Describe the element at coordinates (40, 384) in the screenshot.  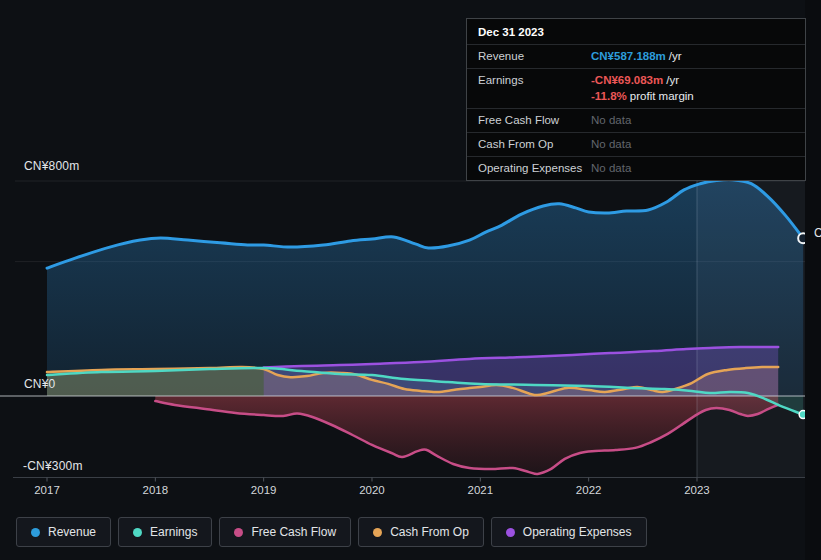
I see `y-axis-label-zero: CN¥0` at that location.